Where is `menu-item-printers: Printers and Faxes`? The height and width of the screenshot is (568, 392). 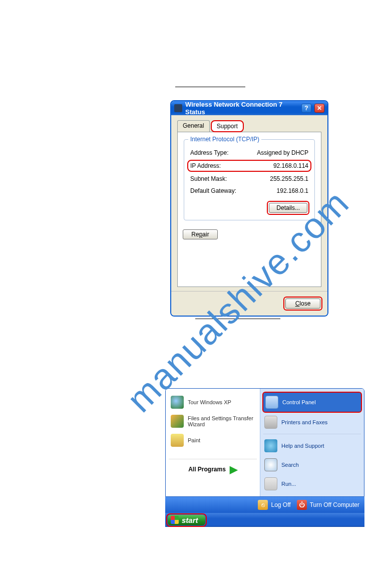
menu-item-printers: Printers and Faxes is located at coordinates (312, 422).